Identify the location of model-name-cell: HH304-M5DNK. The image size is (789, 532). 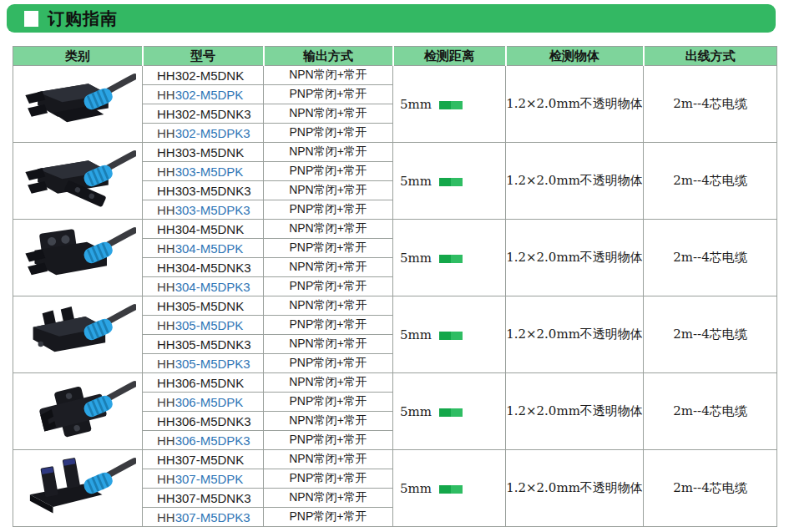
(204, 229).